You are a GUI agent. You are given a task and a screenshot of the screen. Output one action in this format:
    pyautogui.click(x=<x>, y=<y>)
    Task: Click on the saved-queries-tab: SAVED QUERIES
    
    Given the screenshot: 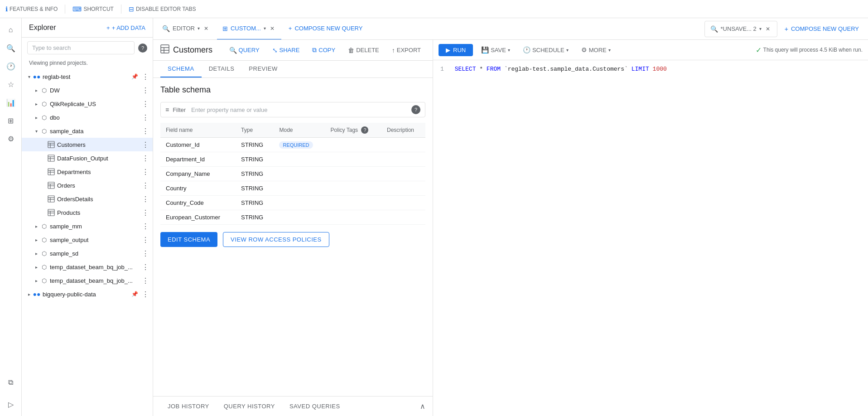 What is the action you would take?
    pyautogui.click(x=315, y=406)
    